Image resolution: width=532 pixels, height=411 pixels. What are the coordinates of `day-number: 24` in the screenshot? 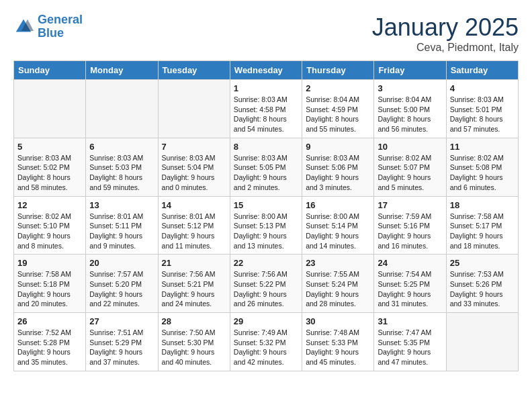 It's located at (410, 263).